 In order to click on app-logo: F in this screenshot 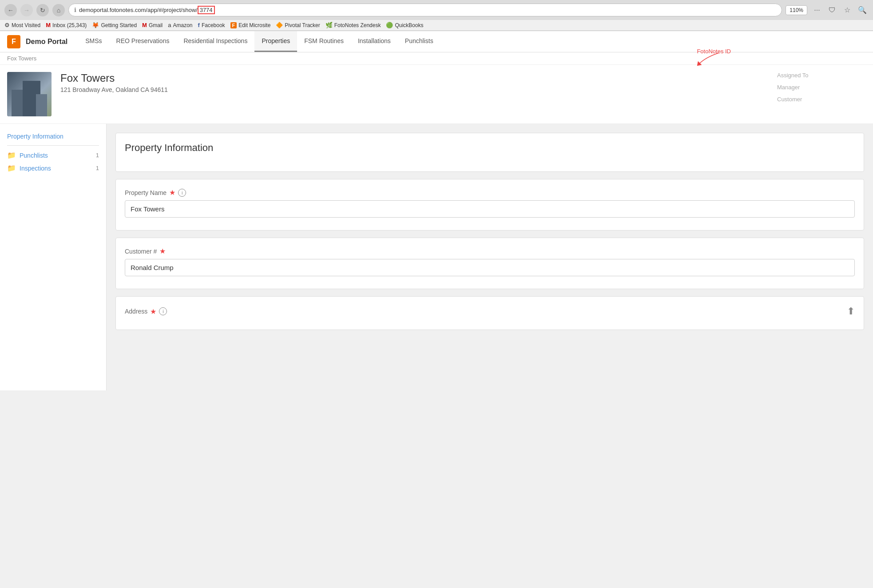, I will do `click(14, 42)`.